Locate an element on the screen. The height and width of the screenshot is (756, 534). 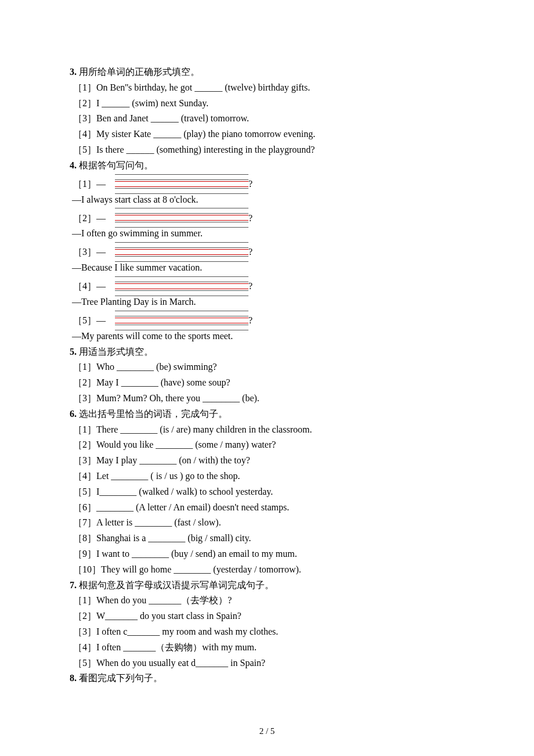
q6-item: ［1］There ________ (is / are) many childr… is located at coordinates (267, 430).